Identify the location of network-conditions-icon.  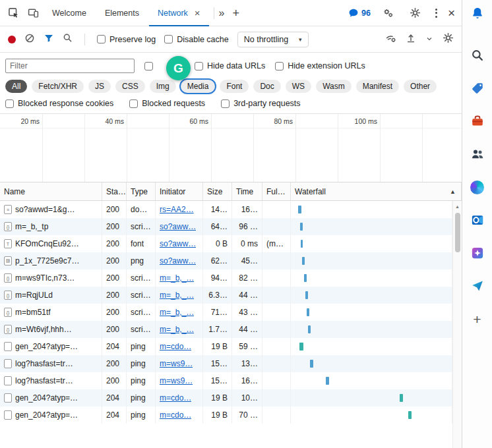
(390, 40).